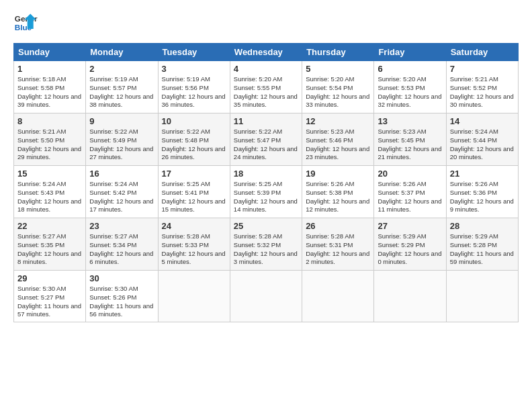 The width and height of the screenshot is (532, 411). Describe the element at coordinates (482, 197) in the screenshot. I see `cell-content: Sunrise: 5:26 AMSunset: 5:36 PMDaylight:…` at that location.